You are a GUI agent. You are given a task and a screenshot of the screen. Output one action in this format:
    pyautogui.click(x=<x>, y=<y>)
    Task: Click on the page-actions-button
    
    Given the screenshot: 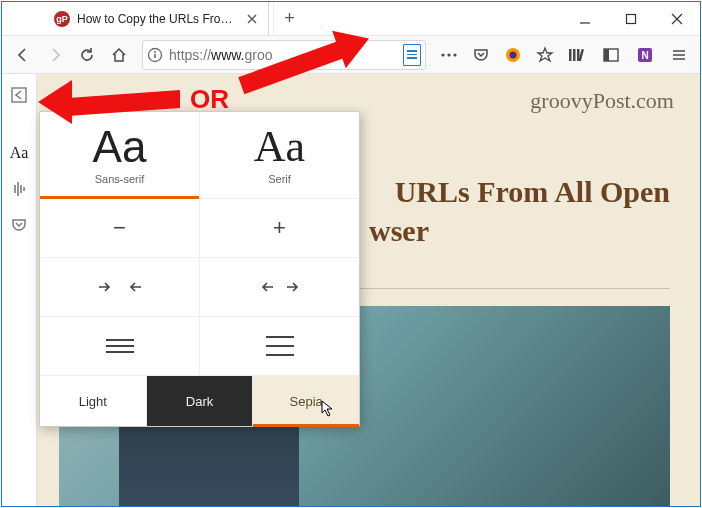 What is the action you would take?
    pyautogui.click(x=449, y=55)
    